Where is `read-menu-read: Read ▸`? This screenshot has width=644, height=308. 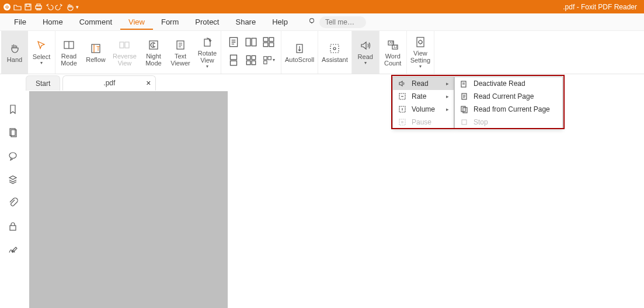 read-menu-read: Read ▸ is located at coordinates (423, 84).